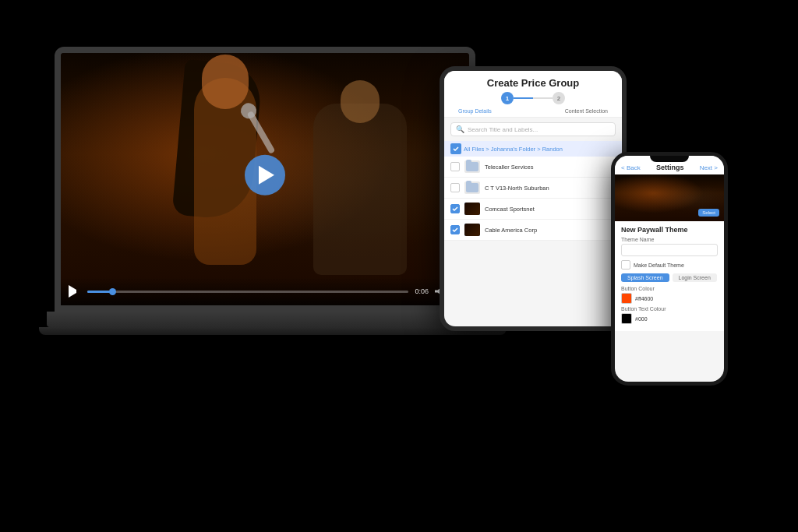  I want to click on file-name-1: C T V13-North Suburban, so click(517, 188).